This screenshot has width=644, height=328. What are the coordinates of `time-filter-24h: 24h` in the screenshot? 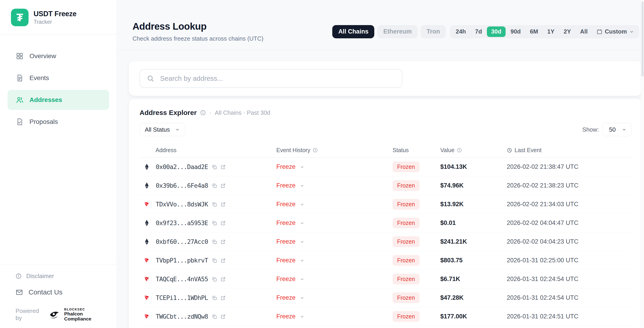 It's located at (461, 32).